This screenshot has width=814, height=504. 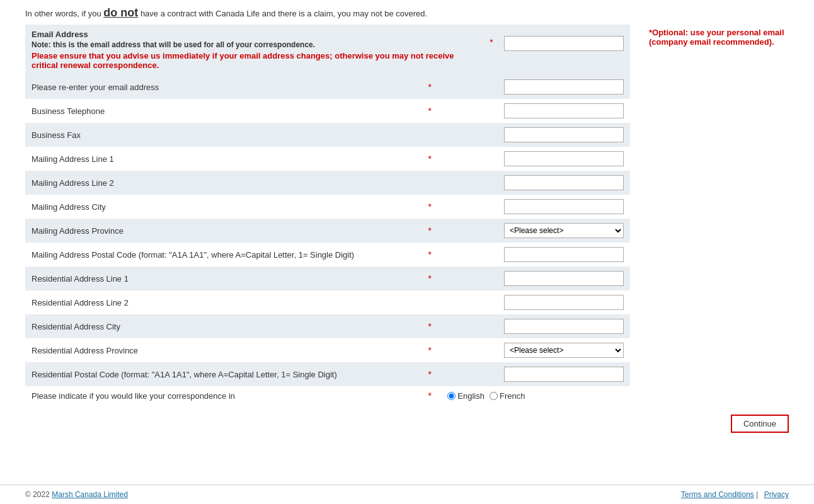 I want to click on button-area: Continue, so click(x=407, y=423).